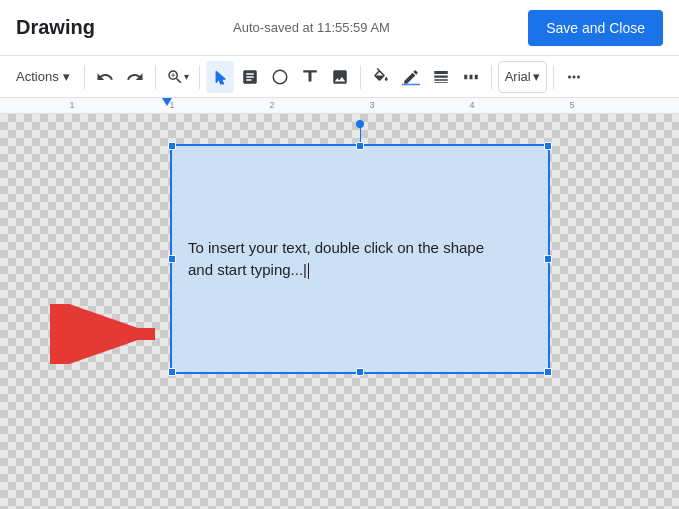 This screenshot has height=509, width=679. I want to click on red-arrow, so click(110, 336).